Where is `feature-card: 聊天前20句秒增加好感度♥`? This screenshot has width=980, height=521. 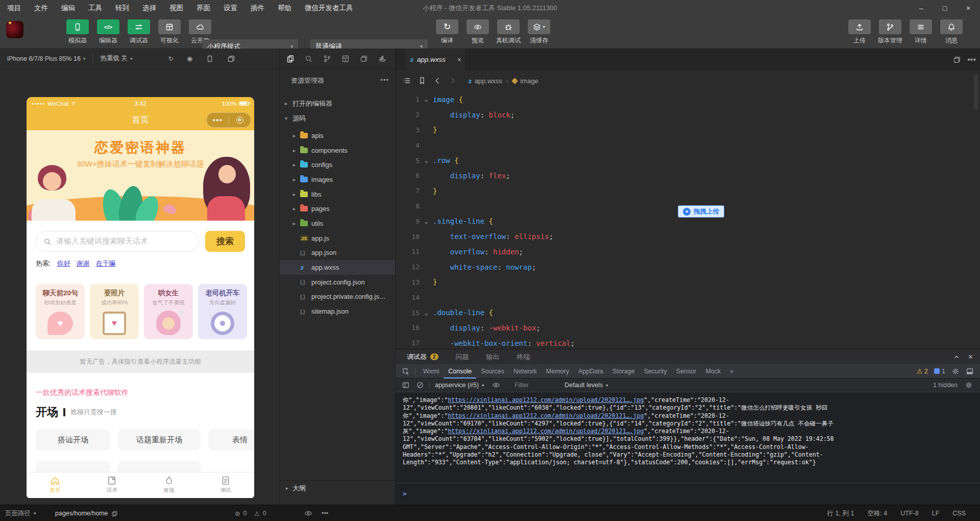
feature-card: 聊天前20句秒增加好感度♥ is located at coordinates (60, 312).